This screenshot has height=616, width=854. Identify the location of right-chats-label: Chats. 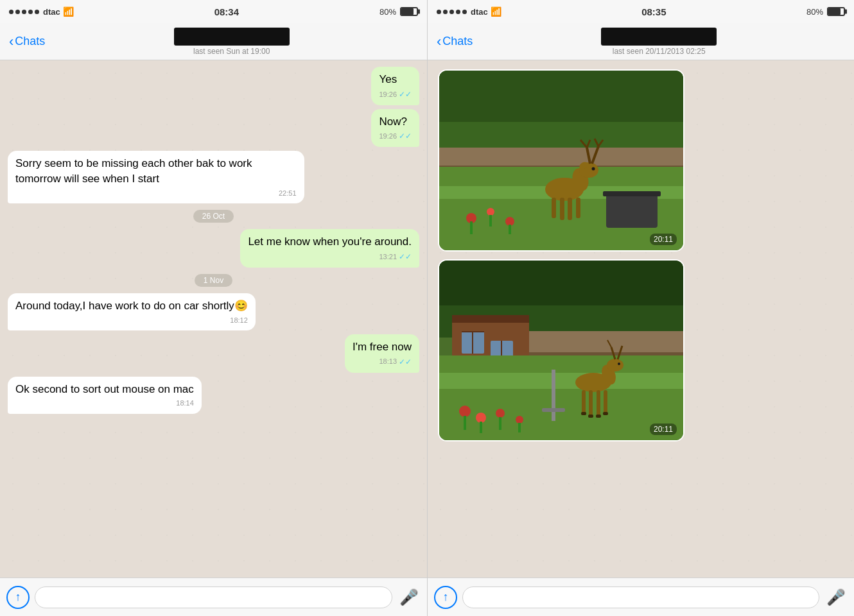
(457, 41).